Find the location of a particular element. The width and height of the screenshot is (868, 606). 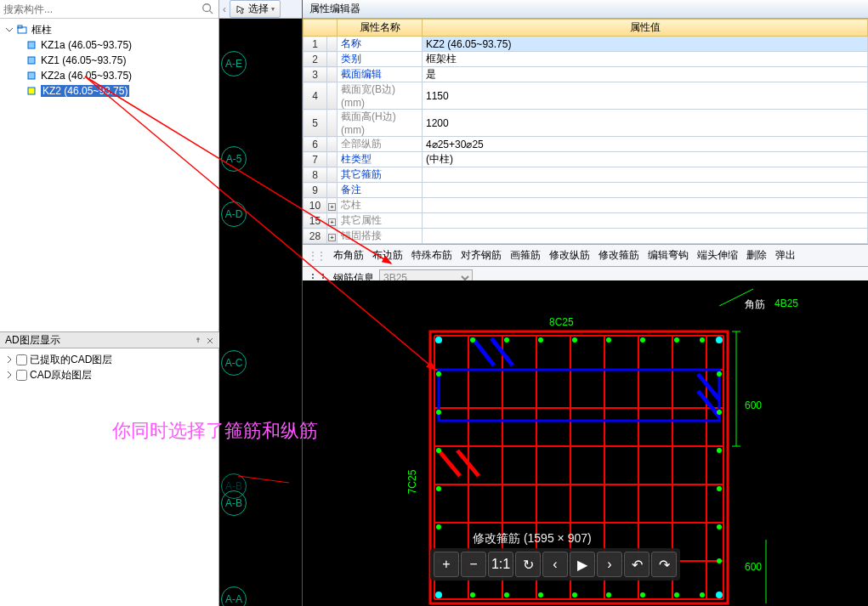

toolbar-button: 编辑弯钩 is located at coordinates (668, 255).